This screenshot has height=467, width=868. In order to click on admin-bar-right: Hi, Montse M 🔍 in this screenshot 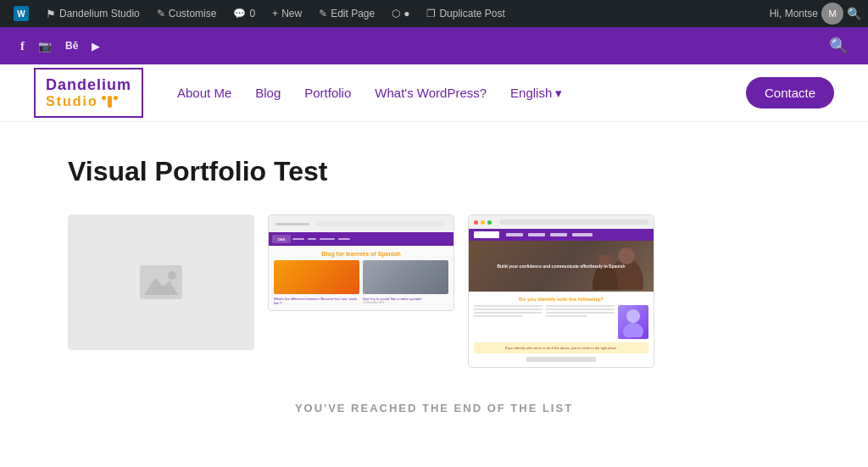, I will do `click(815, 14)`.